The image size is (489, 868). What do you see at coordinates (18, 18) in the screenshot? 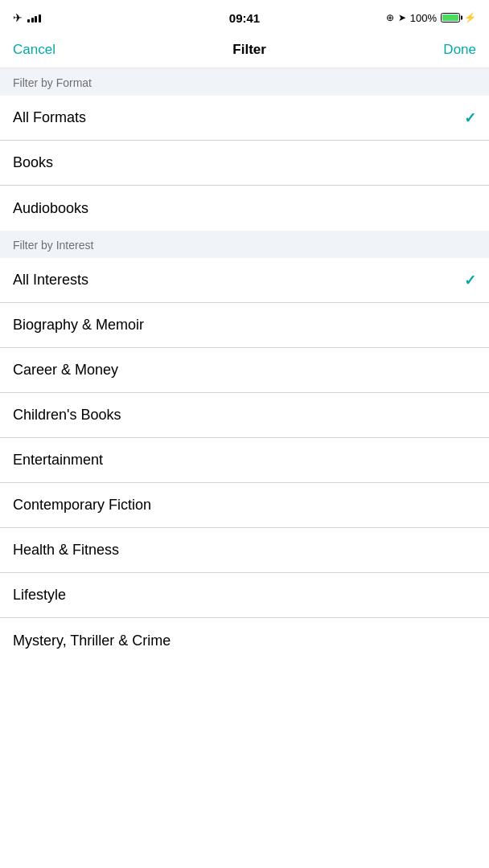
I see `airplane-icon: ✈` at bounding box center [18, 18].